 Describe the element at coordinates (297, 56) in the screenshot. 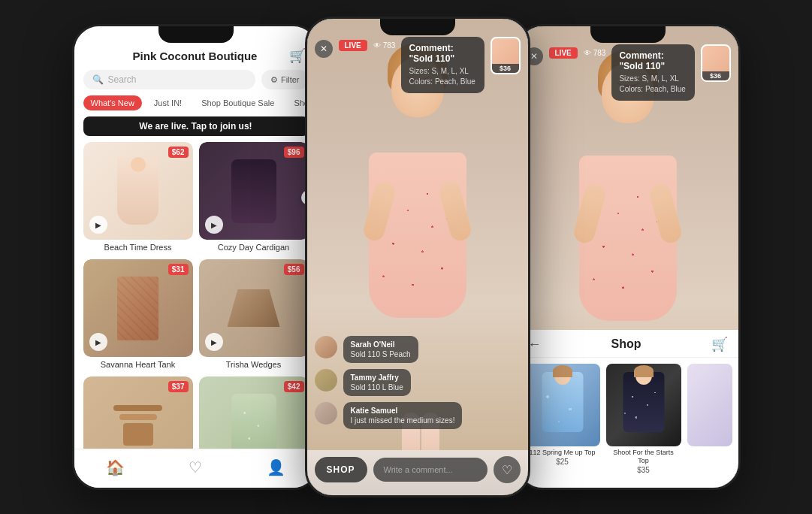

I see `cart-icon: 🛒` at that location.